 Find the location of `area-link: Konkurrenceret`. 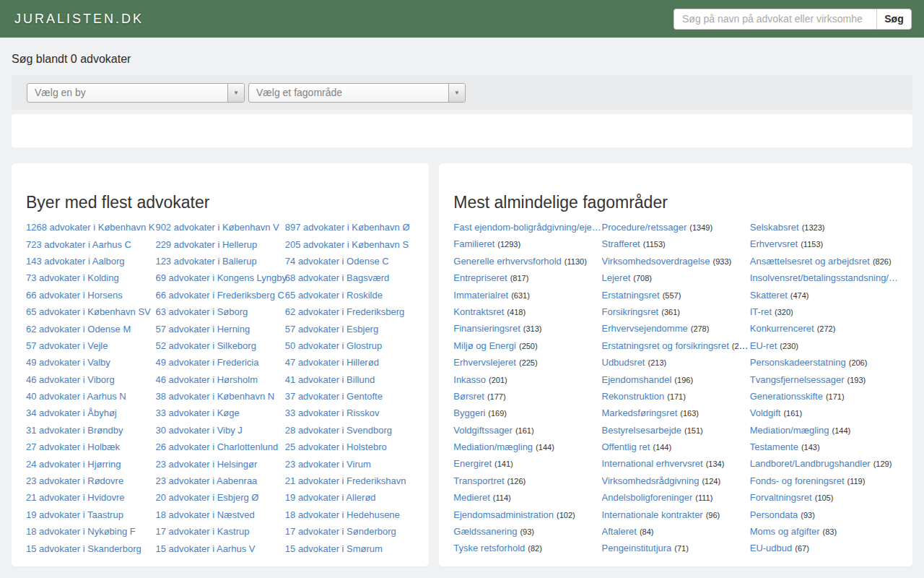

area-link: Konkurrenceret is located at coordinates (783, 328).